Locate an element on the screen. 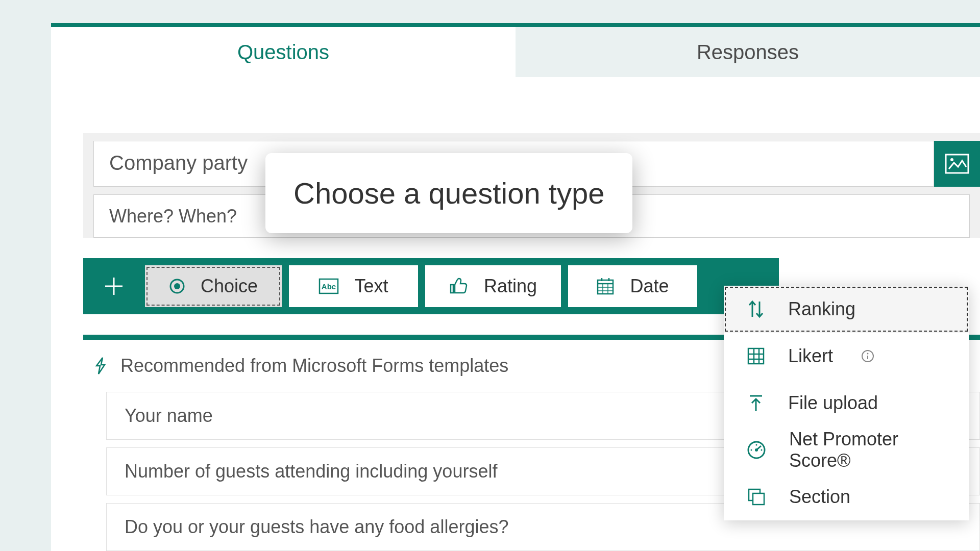 The image size is (980, 551). question-type-date: Date is located at coordinates (633, 286).